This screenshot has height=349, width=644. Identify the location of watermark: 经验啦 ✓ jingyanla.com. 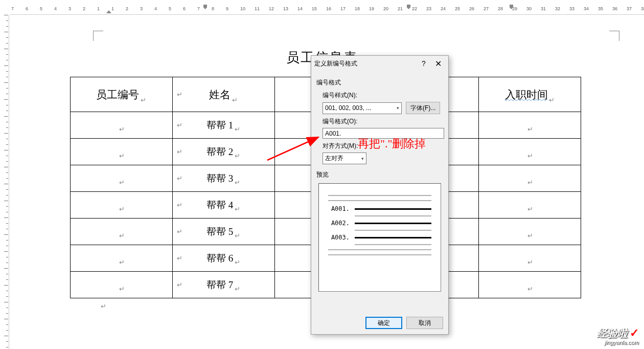
(618, 336).